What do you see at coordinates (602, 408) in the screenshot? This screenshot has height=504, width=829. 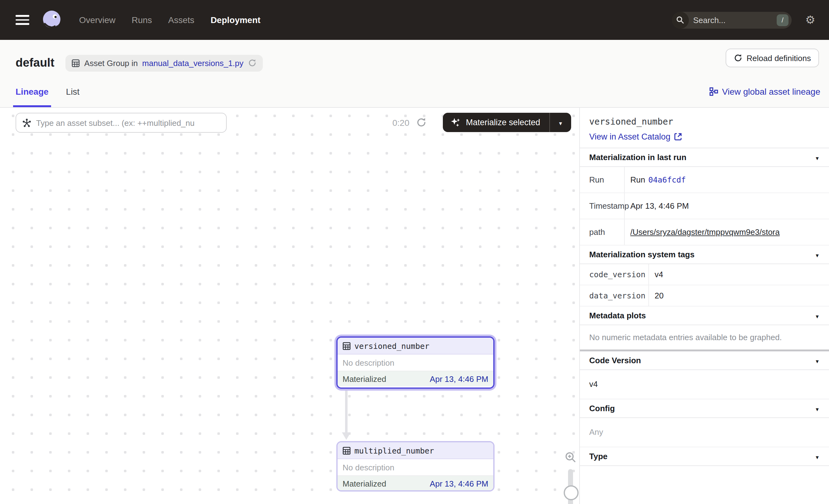 I see `section-heading: Config` at bounding box center [602, 408].